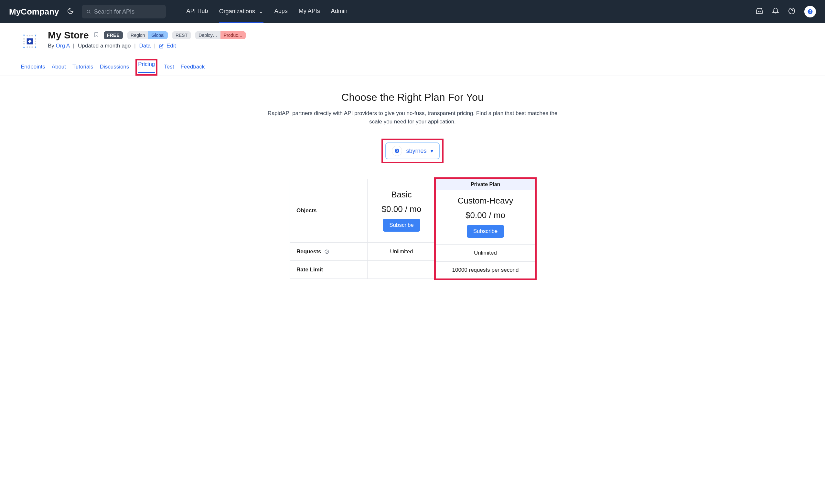 This screenshot has height=504, width=825. I want to click on tab-about: About, so click(59, 68).